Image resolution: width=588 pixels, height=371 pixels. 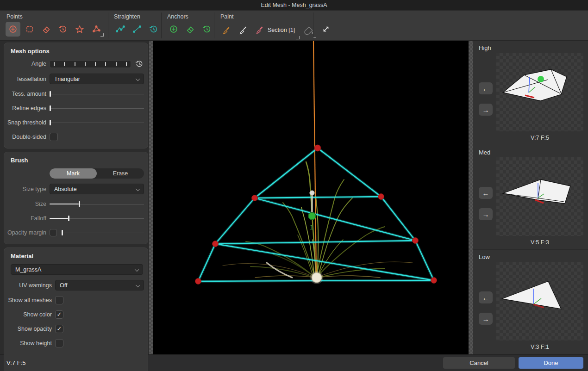 I want to click on brush-mode-toggle: Mark Erase, so click(x=97, y=173).